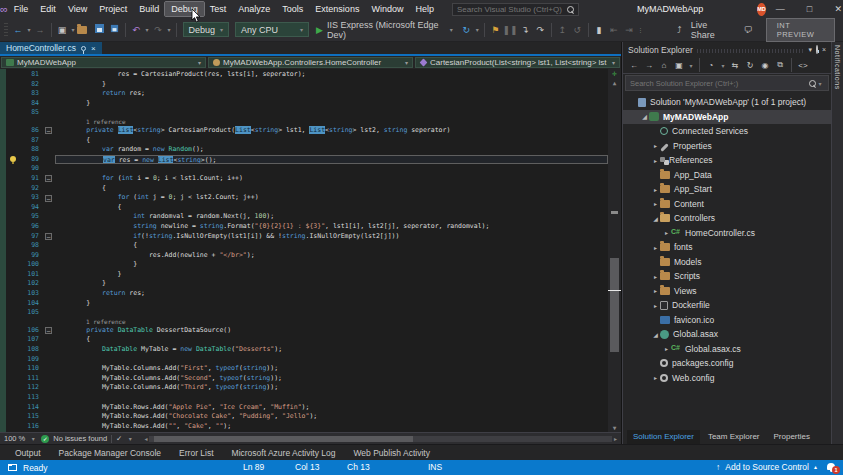 This screenshot has height=475, width=843. Describe the element at coordinates (727, 364) in the screenshot. I see `tree-item-packages-config: packages.config` at that location.